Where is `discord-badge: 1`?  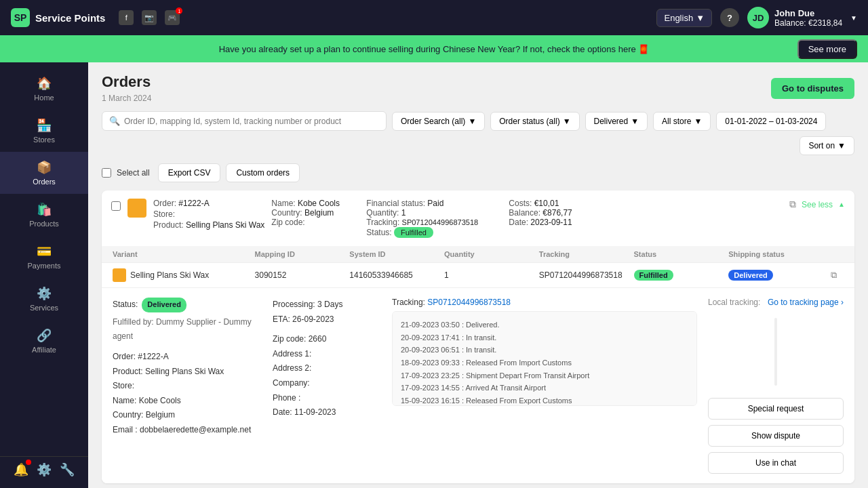
discord-badge: 1 is located at coordinates (179, 11).